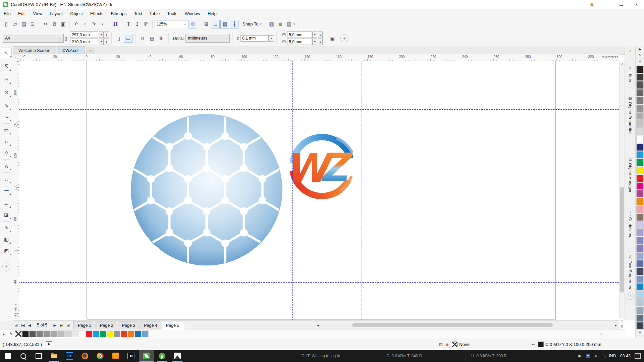 The image size is (644, 362). What do you see at coordinates (319, 282) in the screenshot?
I see `guideline-horizontal` at bounding box center [319, 282].